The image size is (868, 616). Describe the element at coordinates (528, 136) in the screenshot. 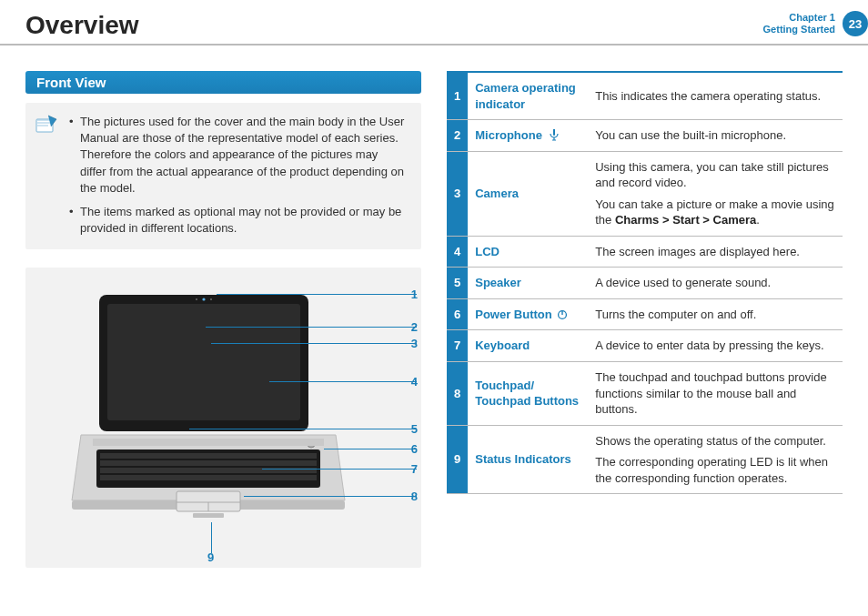

I see `part-name: Microphone` at that location.